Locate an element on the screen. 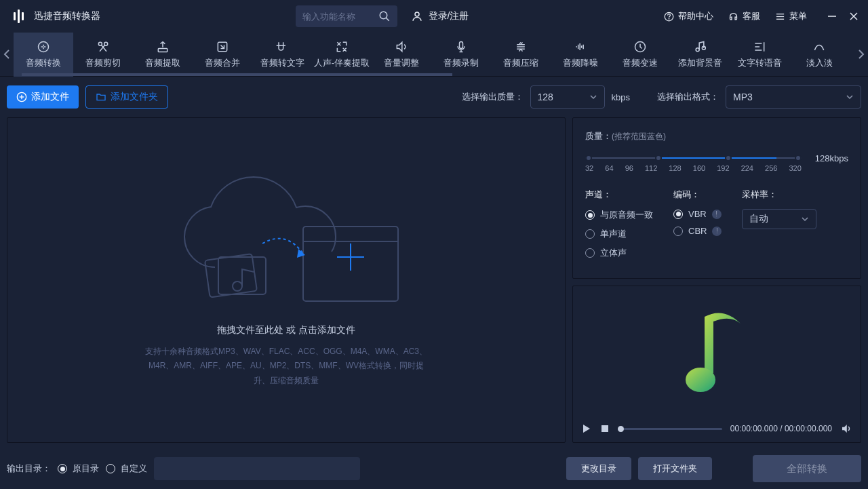 This screenshot has height=489, width=868. toolbar-scrollbar is located at coordinates (237, 75).